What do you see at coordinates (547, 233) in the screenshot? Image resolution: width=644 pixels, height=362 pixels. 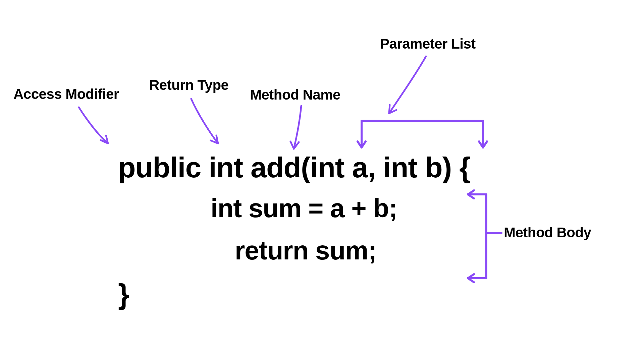 I see `label-method-body: Method Body` at bounding box center [547, 233].